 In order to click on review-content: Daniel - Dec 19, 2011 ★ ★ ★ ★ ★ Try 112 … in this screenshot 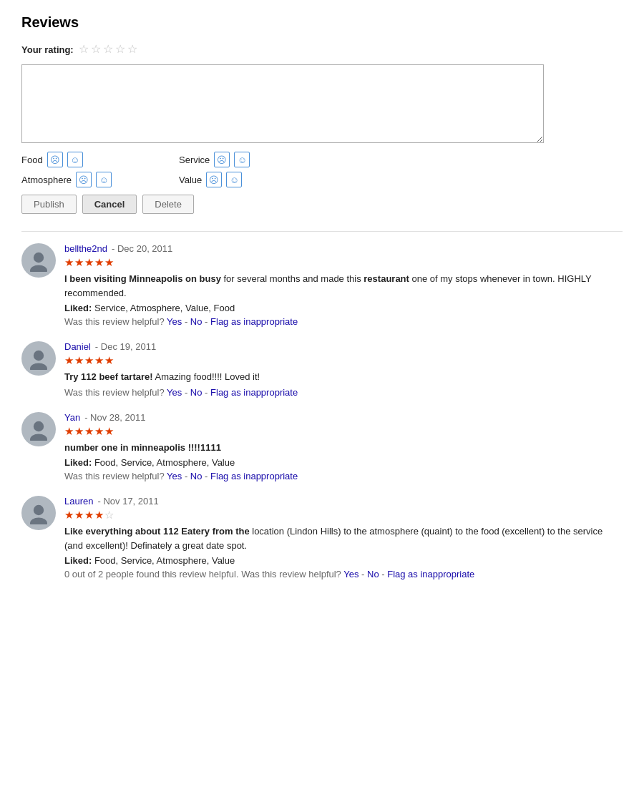, I will do `click(343, 369)`.